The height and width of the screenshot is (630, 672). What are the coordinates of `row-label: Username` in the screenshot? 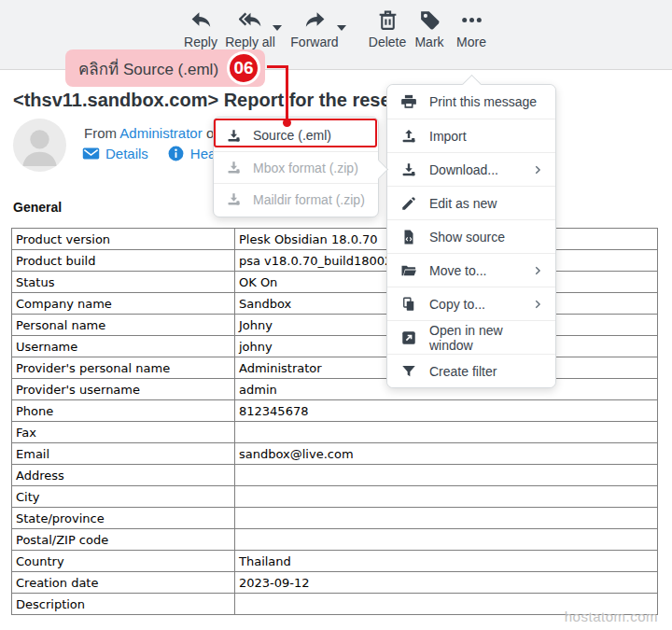 It's located at (123, 347).